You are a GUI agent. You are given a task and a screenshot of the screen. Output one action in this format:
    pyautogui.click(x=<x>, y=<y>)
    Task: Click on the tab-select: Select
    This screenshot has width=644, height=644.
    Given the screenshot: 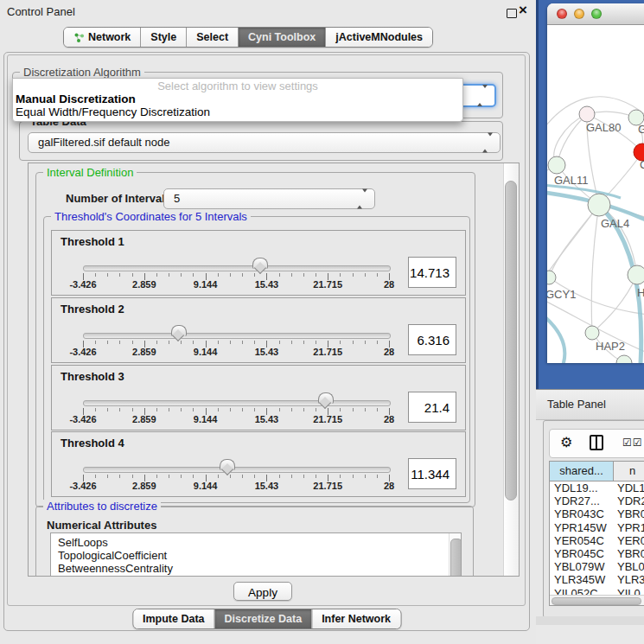 What is the action you would take?
    pyautogui.click(x=212, y=37)
    